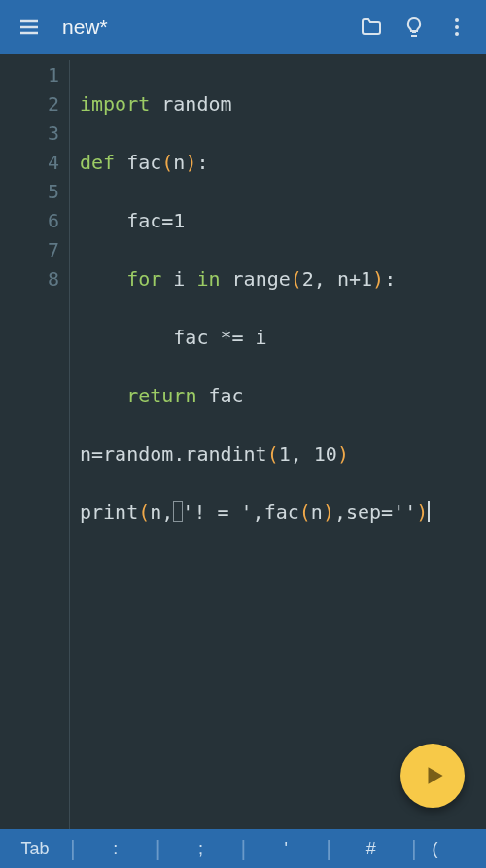  Describe the element at coordinates (35, 849) in the screenshot. I see `tab-key: Tab` at that location.